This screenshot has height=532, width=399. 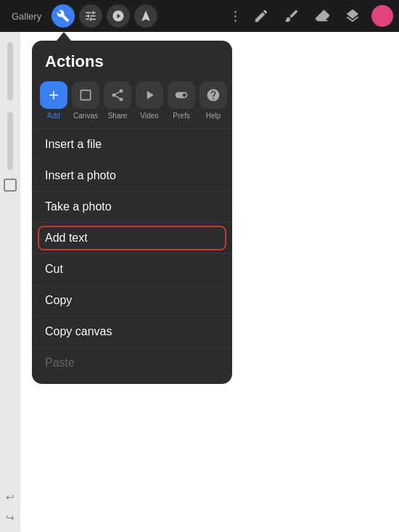 What do you see at coordinates (132, 145) in the screenshot?
I see `menu-insert-file: Insert a file` at bounding box center [132, 145].